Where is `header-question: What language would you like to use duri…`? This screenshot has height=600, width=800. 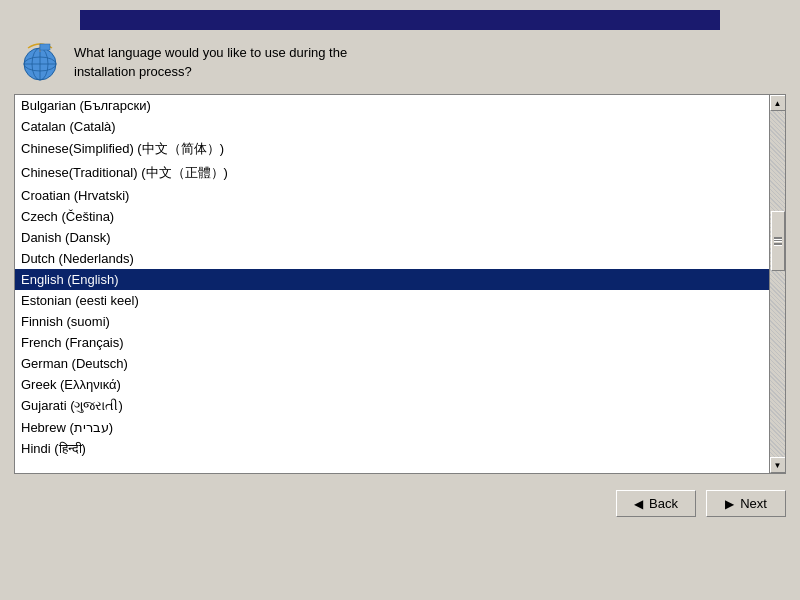 header-question: What language would you like to use duri… is located at coordinates (210, 62).